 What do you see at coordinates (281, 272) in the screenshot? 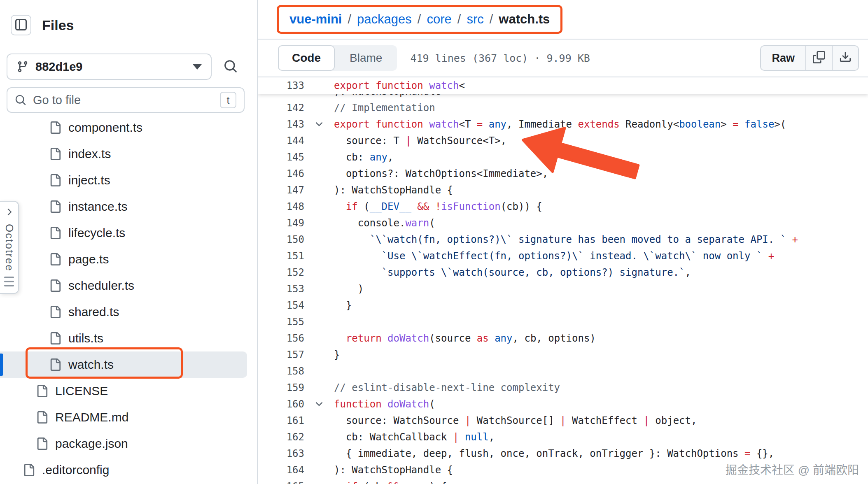
I see `line-number: 152` at bounding box center [281, 272].